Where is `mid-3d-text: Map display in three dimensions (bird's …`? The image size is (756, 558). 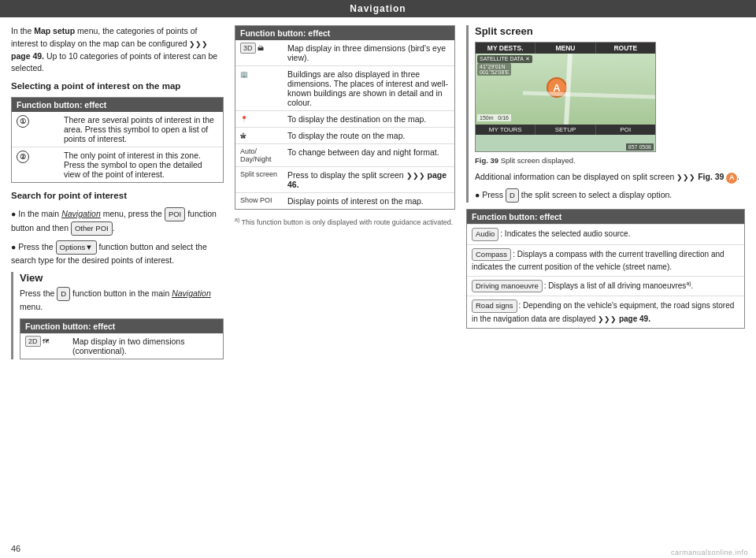 mid-3d-text: Map display in three dimensions (bird's … is located at coordinates (369, 54).